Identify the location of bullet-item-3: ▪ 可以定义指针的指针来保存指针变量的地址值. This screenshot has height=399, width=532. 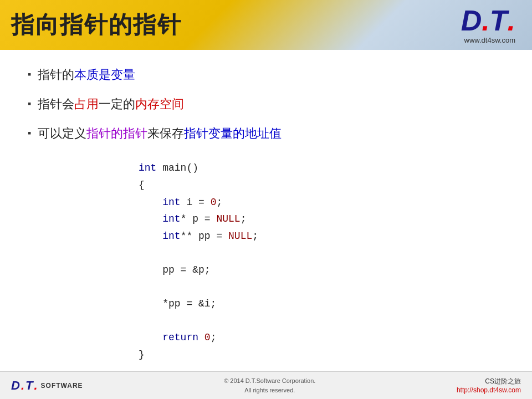
(266, 134).